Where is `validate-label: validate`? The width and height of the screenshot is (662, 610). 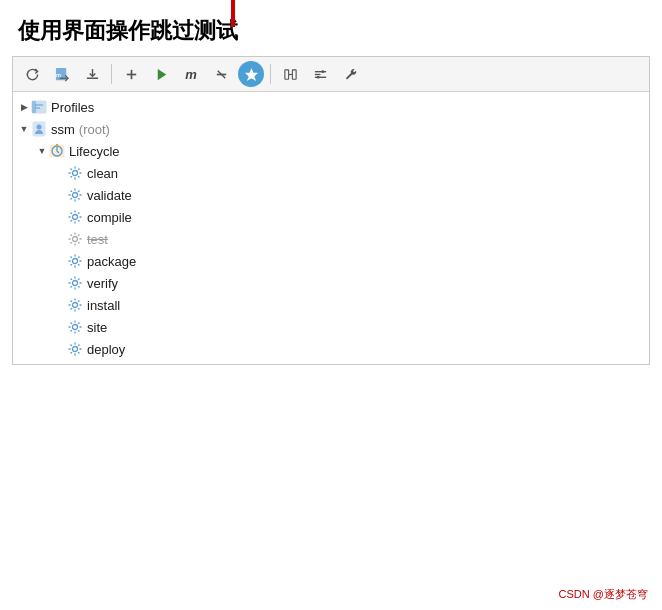
validate-label: validate is located at coordinates (366, 196).